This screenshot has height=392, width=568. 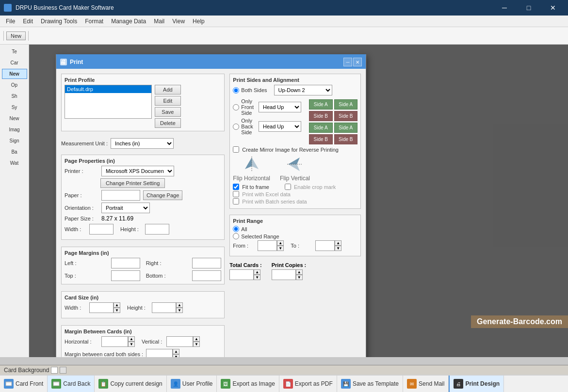 What do you see at coordinates (176, 356) in the screenshot?
I see `both-sides-down: ▼` at bounding box center [176, 356].